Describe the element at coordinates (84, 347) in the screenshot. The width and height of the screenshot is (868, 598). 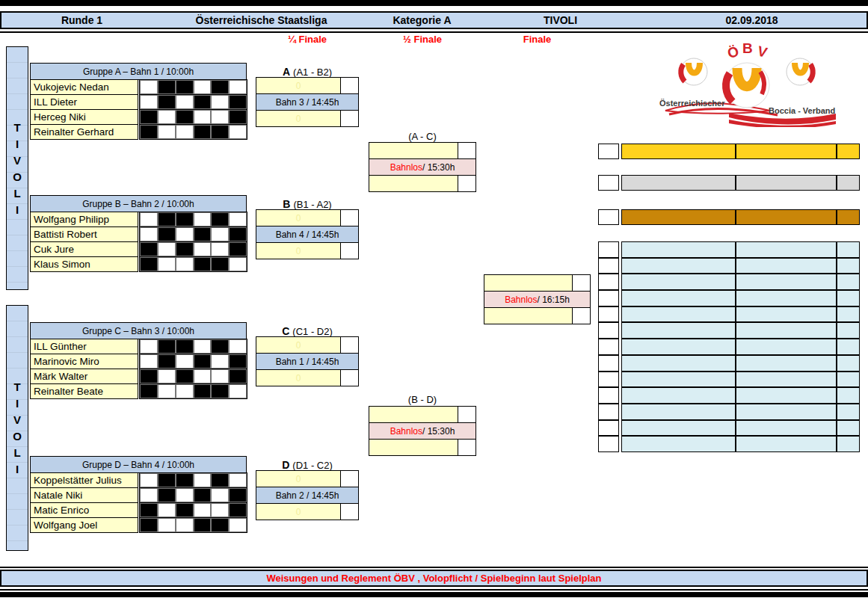
I see `player-cell: ILL Günther` at that location.